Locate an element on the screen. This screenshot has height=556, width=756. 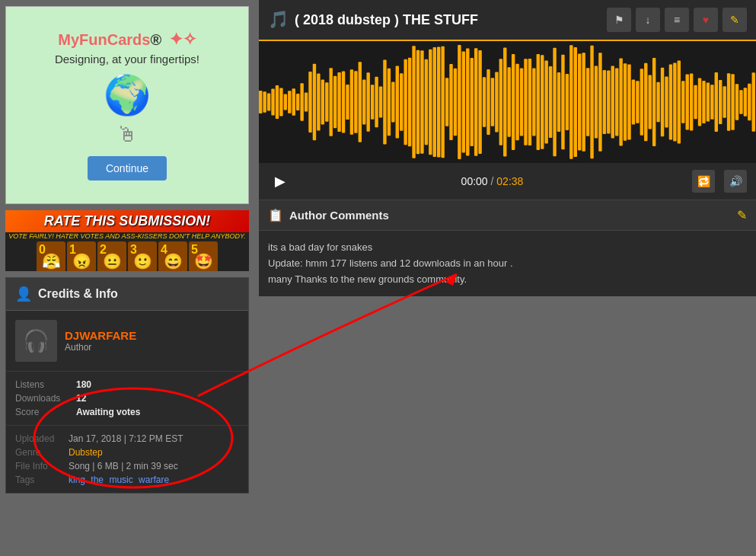
download-button: ↓ is located at coordinates (648, 20).